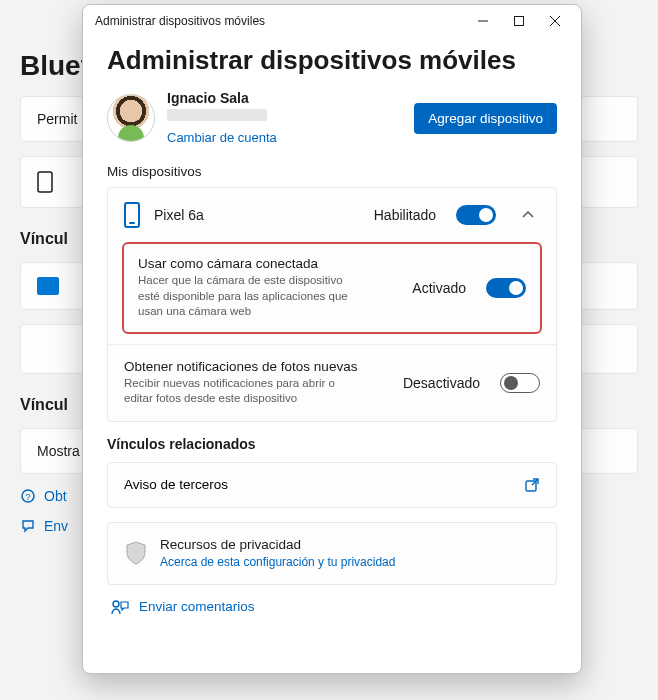 Image resolution: width=658 pixels, height=700 pixels. I want to click on shield-icon, so click(136, 553).